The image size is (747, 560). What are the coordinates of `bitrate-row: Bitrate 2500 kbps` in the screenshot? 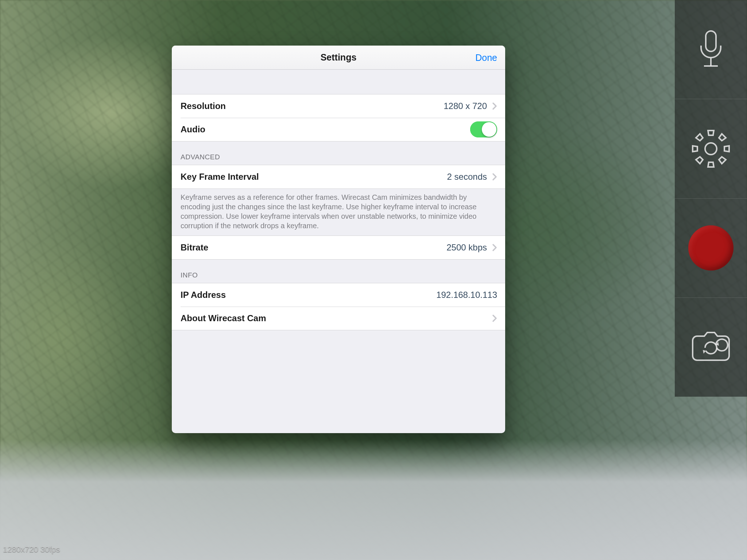 It's located at (338, 248).